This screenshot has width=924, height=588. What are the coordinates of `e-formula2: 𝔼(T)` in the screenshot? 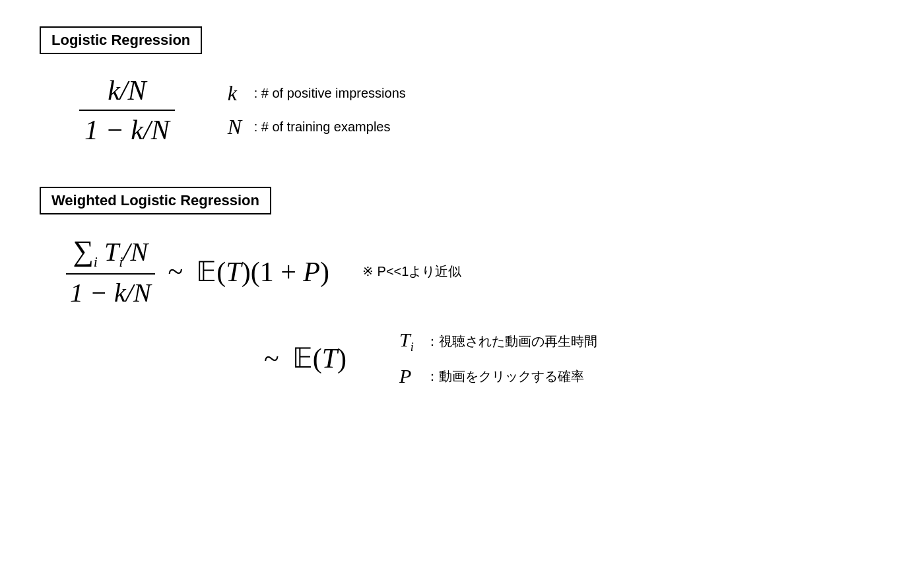 It's located at (319, 358).